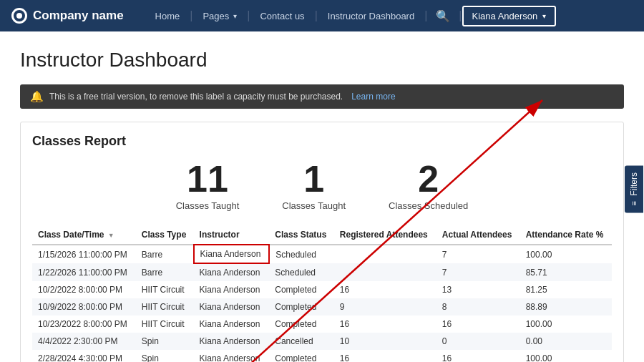 The width and height of the screenshot is (644, 362). Describe the element at coordinates (208, 206) in the screenshot. I see `stat-label-11: Classes Taught` at that location.